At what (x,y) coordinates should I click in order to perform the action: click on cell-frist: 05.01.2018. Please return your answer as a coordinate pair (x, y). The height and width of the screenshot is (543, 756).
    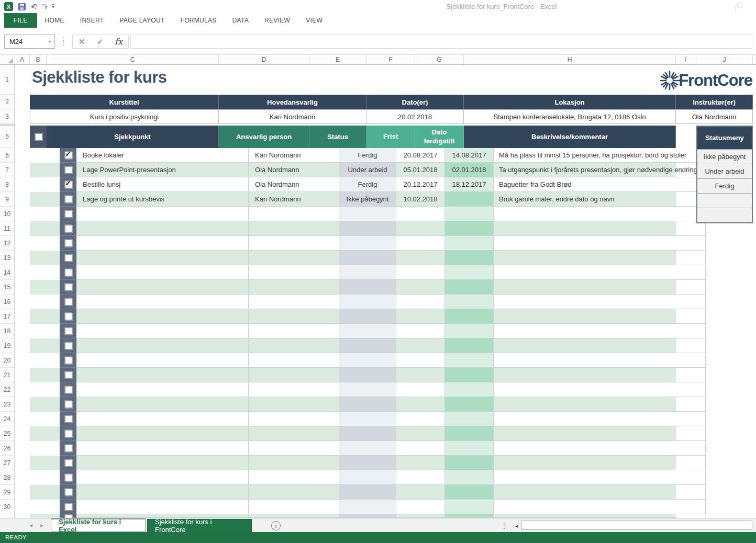
    Looking at the image, I should click on (421, 170).